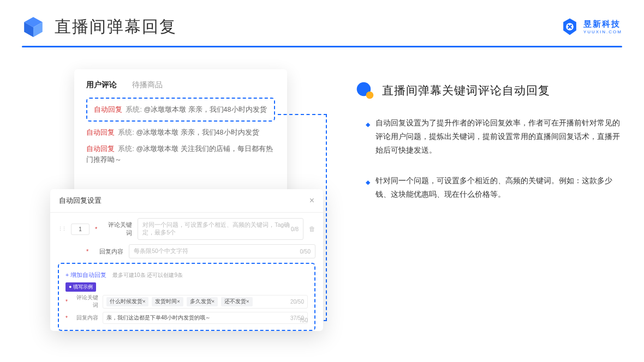 The image size is (644, 362). I want to click on highlighted-comment: 自动回复 系统: @冰墩墩本墩 亲亲，我们48小时内发货, so click(181, 110).